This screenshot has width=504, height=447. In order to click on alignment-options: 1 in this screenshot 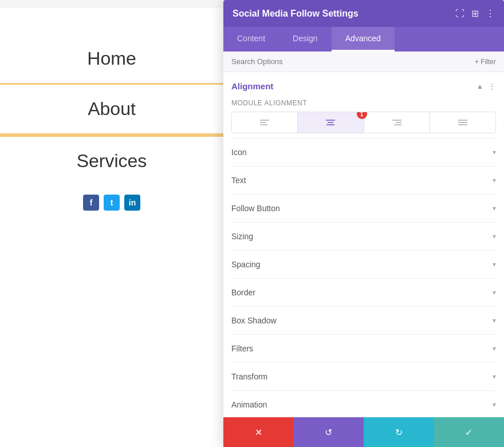, I will do `click(364, 122)`.